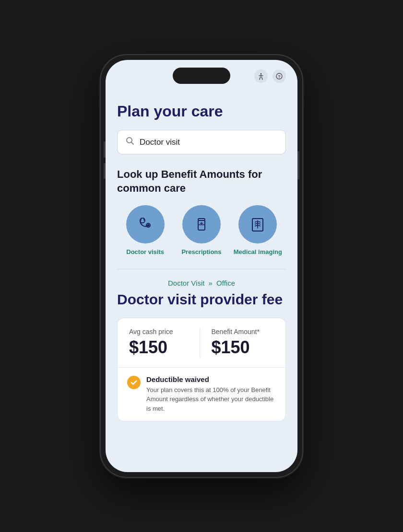  Describe the element at coordinates (202, 230) in the screenshot. I see `care-item-prescriptions: Prescriptions` at that location.